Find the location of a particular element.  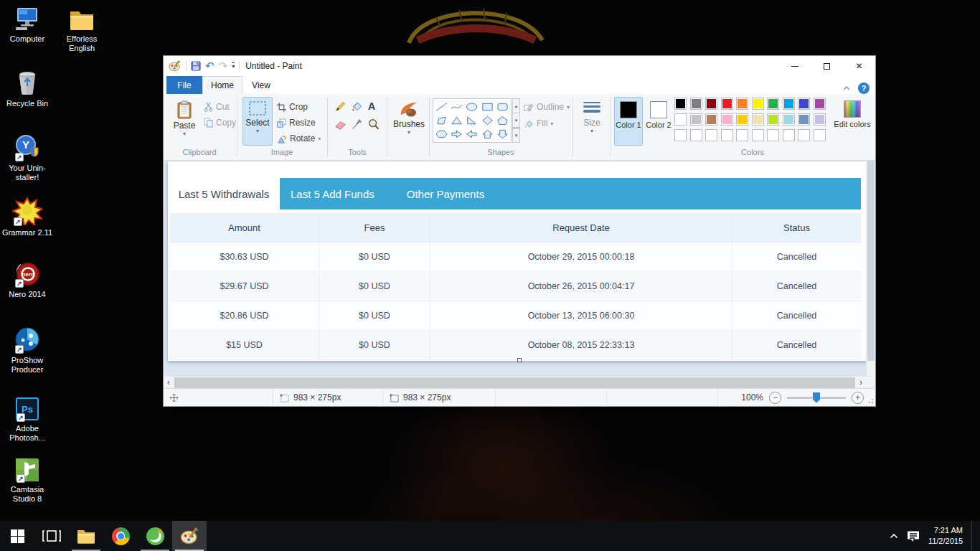

text-tool: A is located at coordinates (372, 106).